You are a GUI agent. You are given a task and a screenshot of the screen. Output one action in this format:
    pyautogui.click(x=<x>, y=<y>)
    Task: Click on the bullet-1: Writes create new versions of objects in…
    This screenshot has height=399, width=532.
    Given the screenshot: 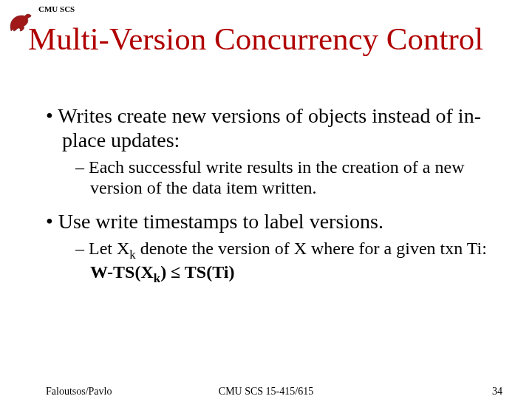 What is the action you would take?
    pyautogui.click(x=274, y=128)
    